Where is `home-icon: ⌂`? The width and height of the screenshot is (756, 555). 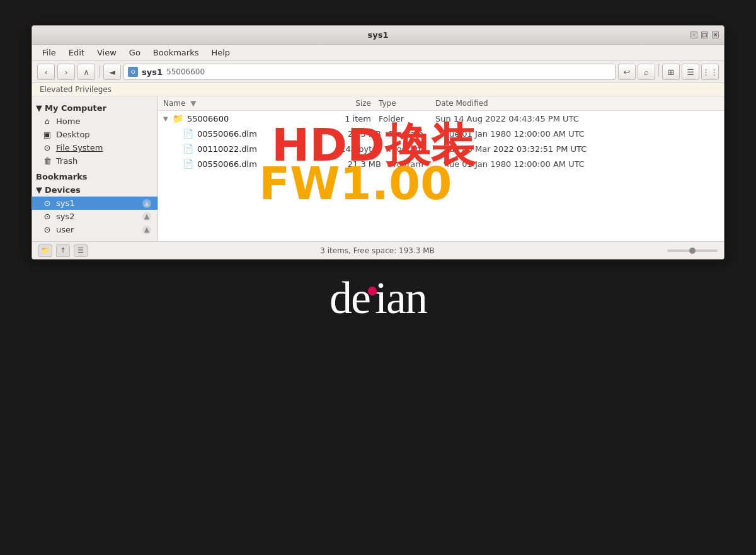
home-icon: ⌂ is located at coordinates (47, 121).